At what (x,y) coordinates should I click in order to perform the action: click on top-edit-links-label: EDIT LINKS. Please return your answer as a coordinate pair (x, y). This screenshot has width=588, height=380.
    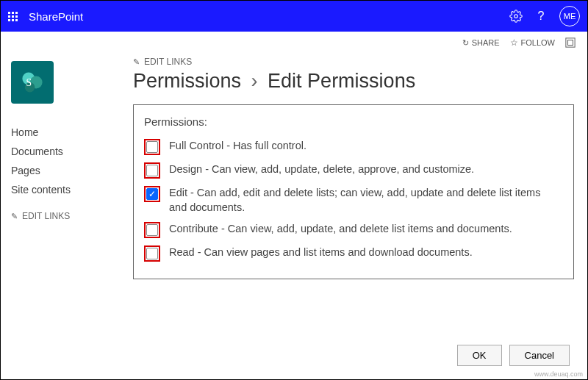
    Looking at the image, I should click on (168, 62).